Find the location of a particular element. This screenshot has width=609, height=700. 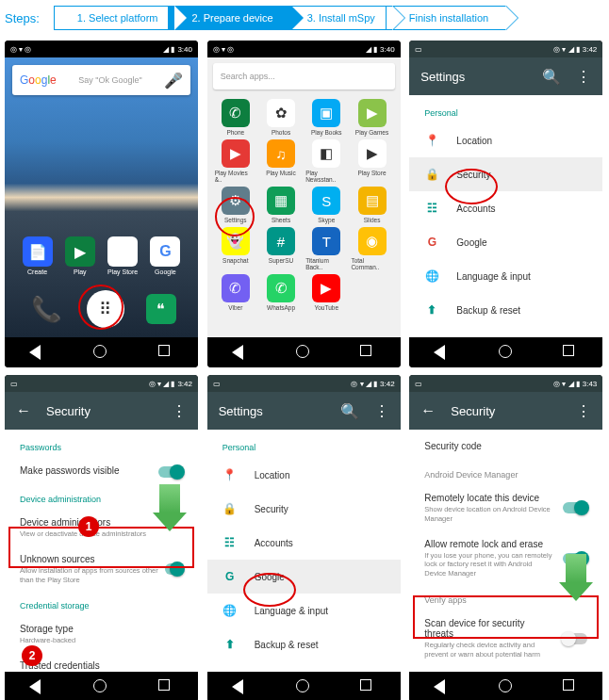

title: Security is located at coordinates (102, 411).